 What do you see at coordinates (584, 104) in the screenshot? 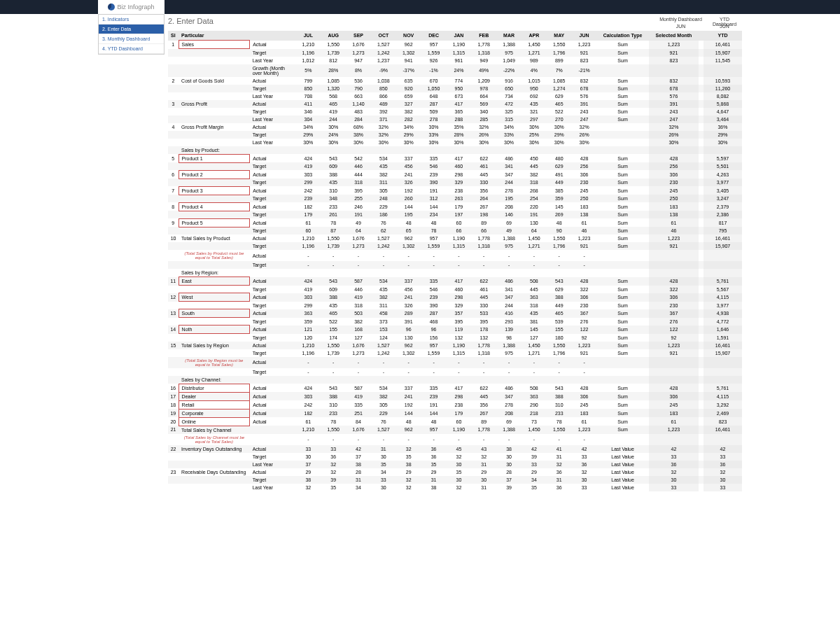
I see `cell-value: 391` at bounding box center [584, 104].